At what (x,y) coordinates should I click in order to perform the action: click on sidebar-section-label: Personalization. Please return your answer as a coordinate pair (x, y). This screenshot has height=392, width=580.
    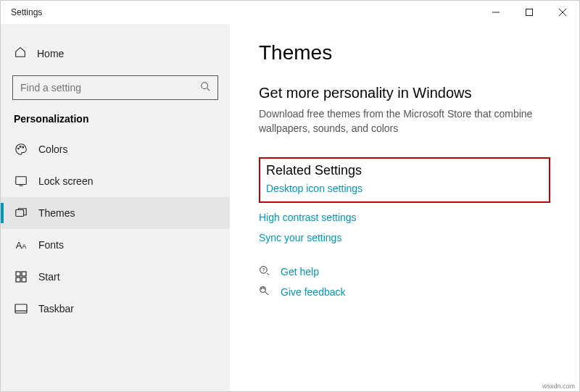
    Looking at the image, I should click on (115, 121).